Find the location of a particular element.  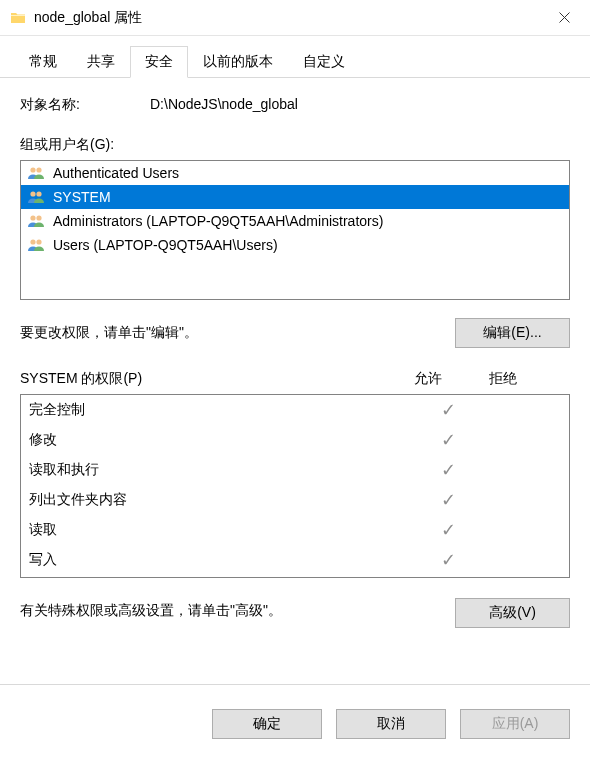

permission-row: 修改✓ is located at coordinates (295, 440).